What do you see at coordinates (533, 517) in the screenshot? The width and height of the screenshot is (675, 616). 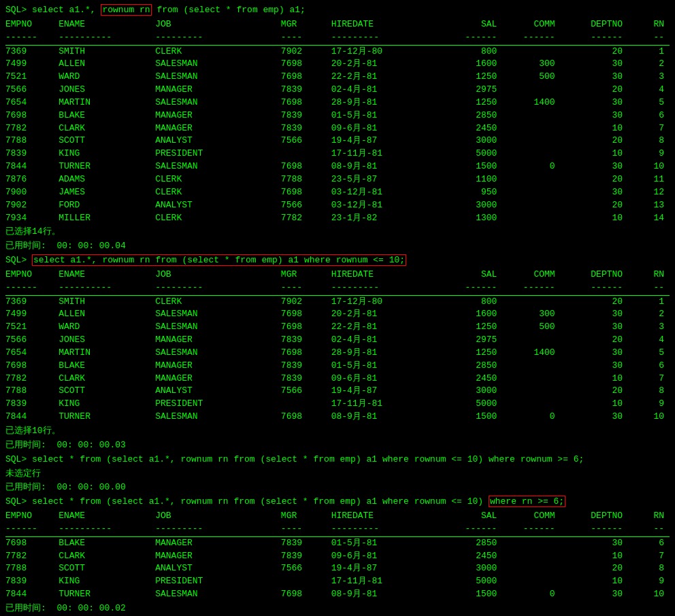 I see `col4-header-comm: COMM` at bounding box center [533, 517].